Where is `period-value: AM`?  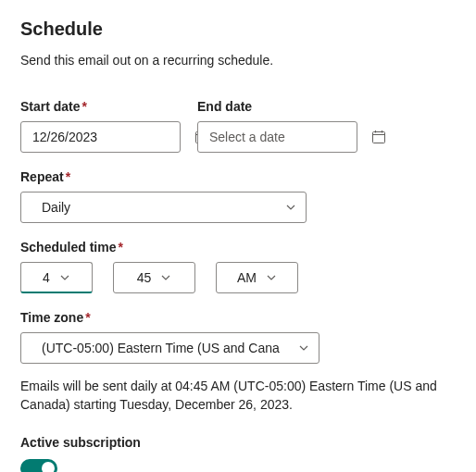 period-value: AM is located at coordinates (246, 278).